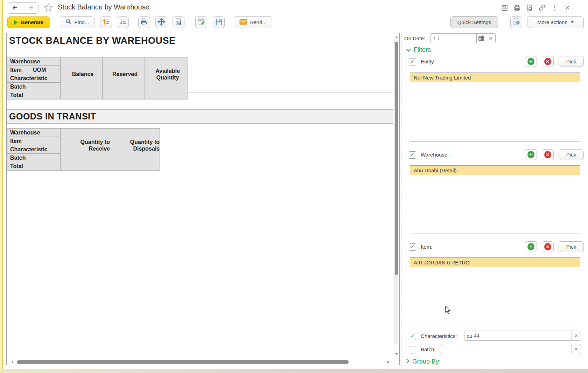 The image size is (588, 373). What do you see at coordinates (495, 200) in the screenshot?
I see `warehouse-list: Abu Dhabi (Retail)` at bounding box center [495, 200].